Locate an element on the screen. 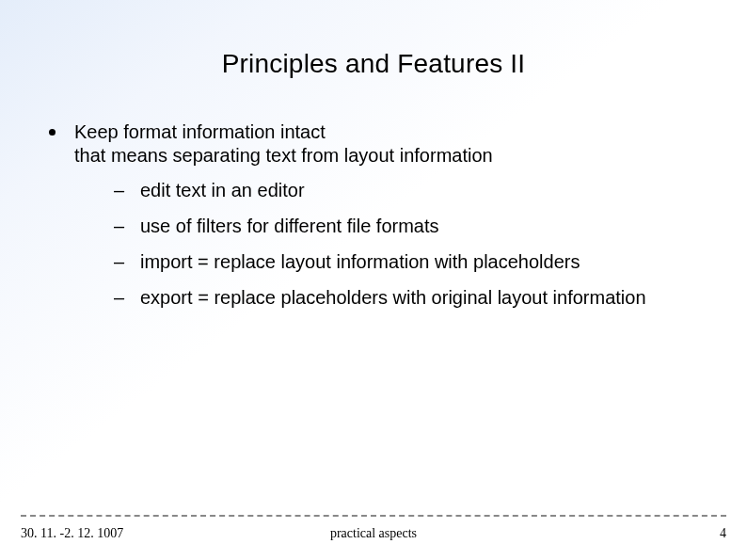  footer-date: 30. 11. -2. 12. 1007 is located at coordinates (72, 534).